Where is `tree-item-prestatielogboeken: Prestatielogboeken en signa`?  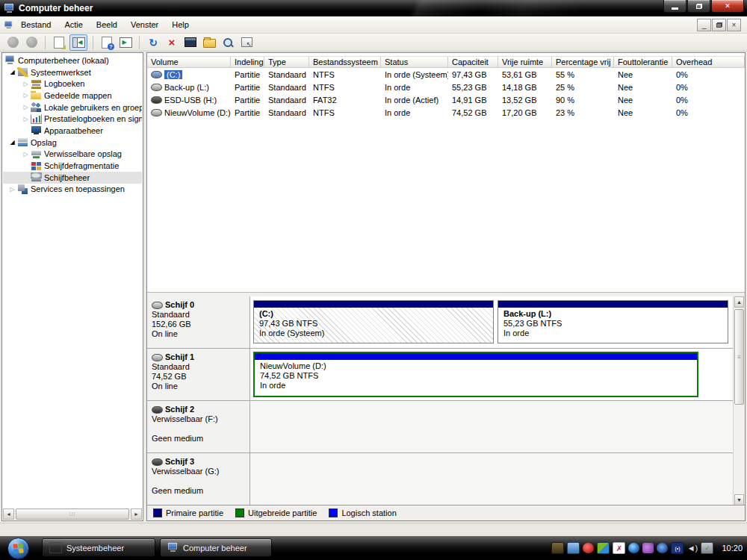
tree-item-prestatielogboeken: Prestatielogboeken en signa is located at coordinates (72, 119).